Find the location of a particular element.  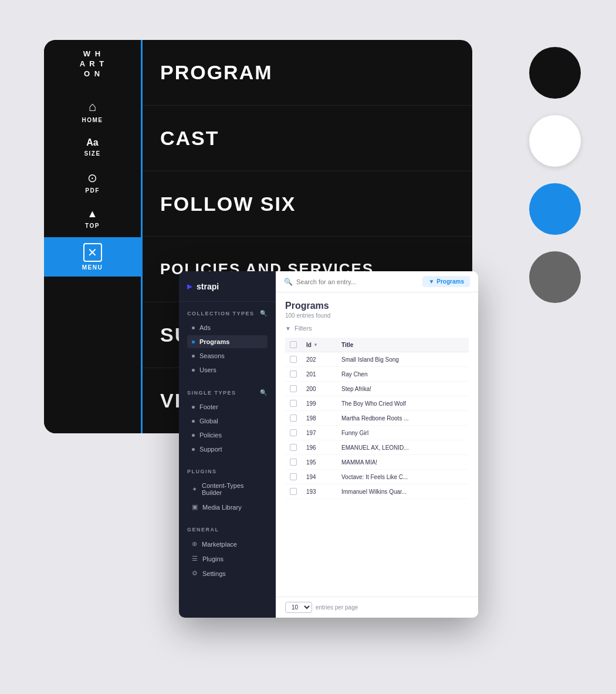

swatch-black is located at coordinates (555, 73).